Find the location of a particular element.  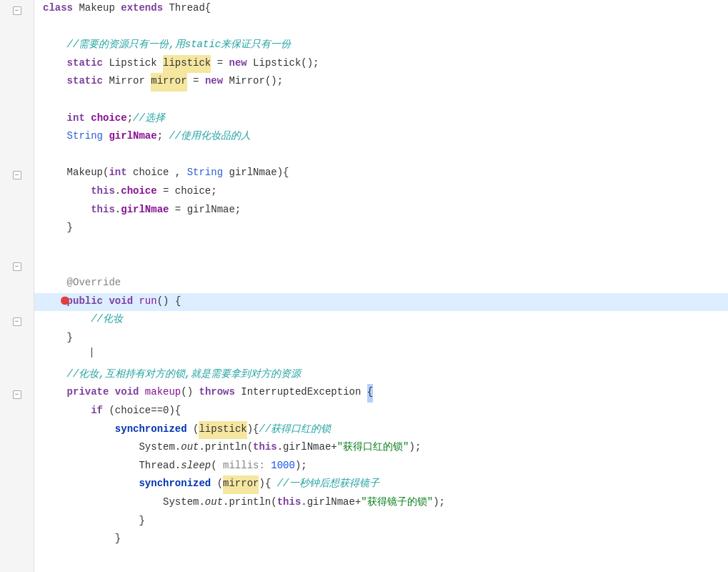

token-mirror-var: mirror is located at coordinates (169, 82).